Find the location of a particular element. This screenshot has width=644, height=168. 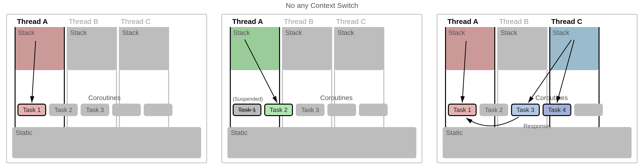

task-empty is located at coordinates (588, 110).